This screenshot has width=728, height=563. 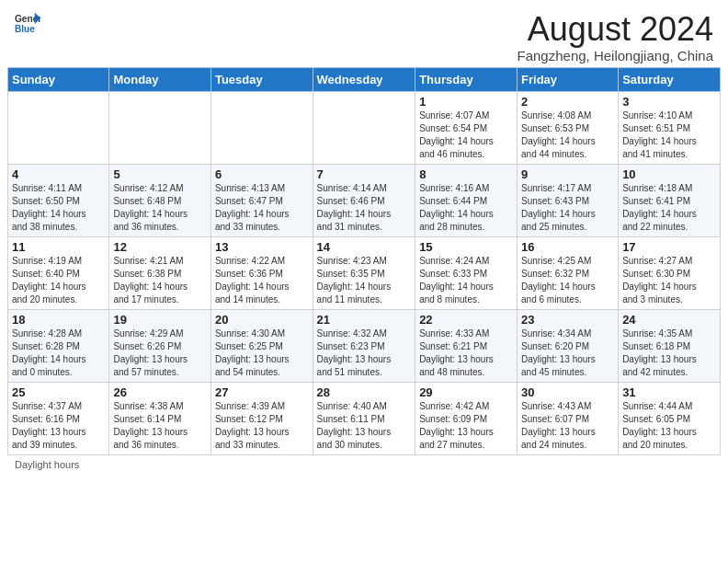 I want to click on day-info: Sunrise: 4:16 AM Sunset: 6:44 PM Dayligh…, so click(x=466, y=208).